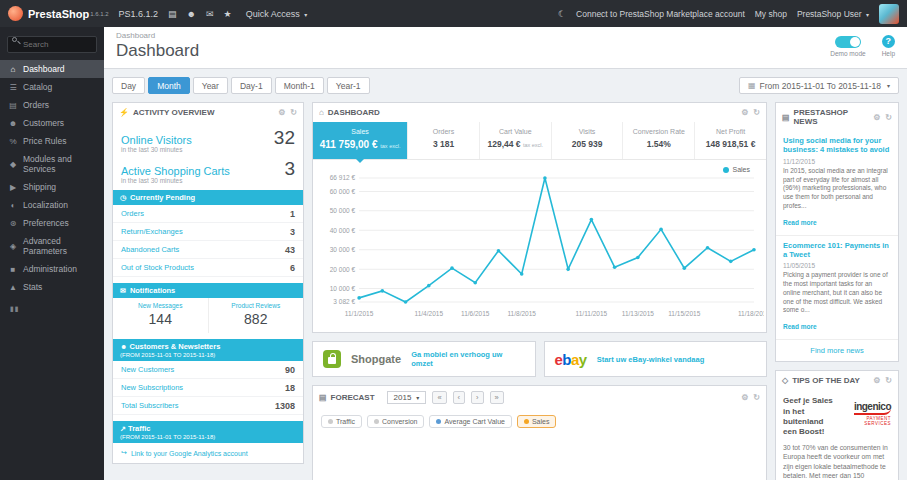  What do you see at coordinates (52, 287) in the screenshot?
I see `sidebar-item-stats: ▲ Stats` at bounding box center [52, 287].